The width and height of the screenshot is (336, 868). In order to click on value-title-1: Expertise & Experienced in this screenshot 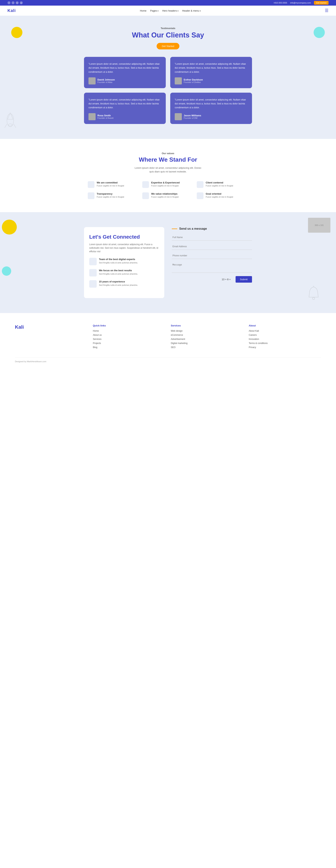, I will do `click(165, 183)`.